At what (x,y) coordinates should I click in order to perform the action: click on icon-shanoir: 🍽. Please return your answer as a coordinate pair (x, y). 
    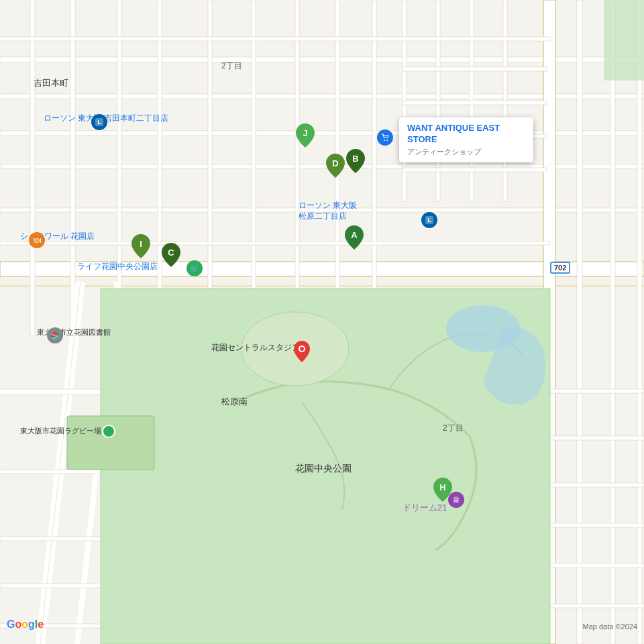
    Looking at the image, I should click on (37, 240).